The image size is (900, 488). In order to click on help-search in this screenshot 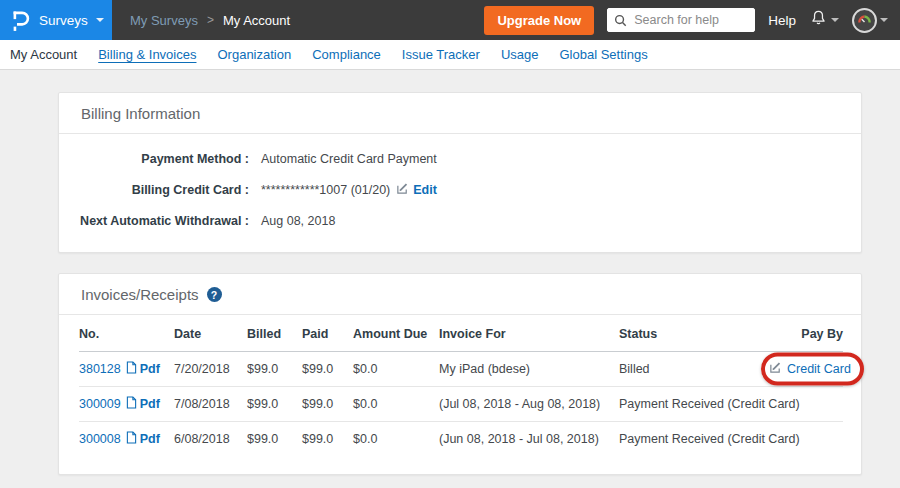, I will do `click(681, 20)`.